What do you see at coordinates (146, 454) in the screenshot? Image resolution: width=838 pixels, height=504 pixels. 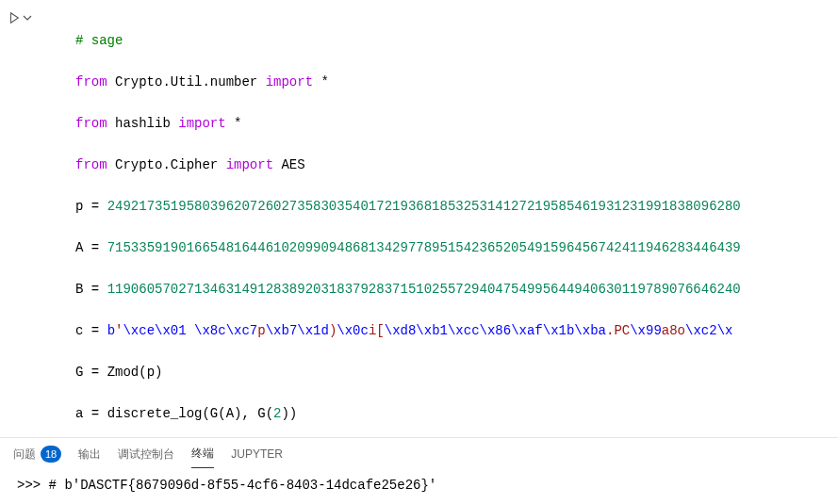 I see `tab-label: 调试控制台` at bounding box center [146, 454].